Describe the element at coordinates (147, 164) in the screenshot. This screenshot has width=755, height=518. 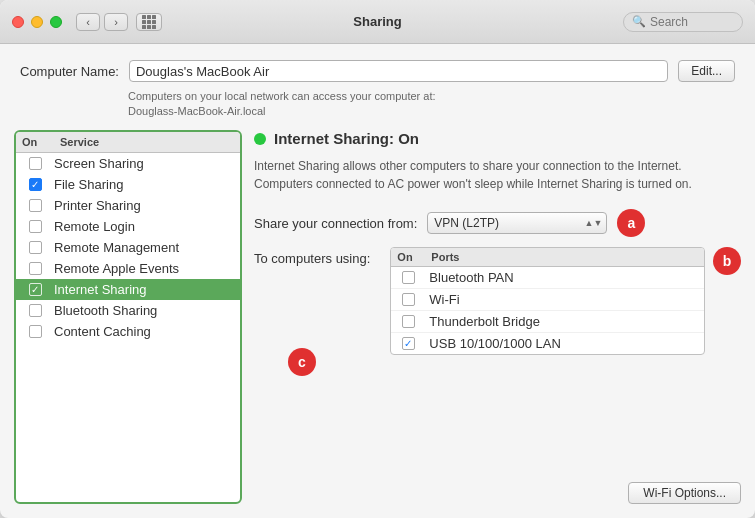
I see `service-name: Screen Sharing` at that location.